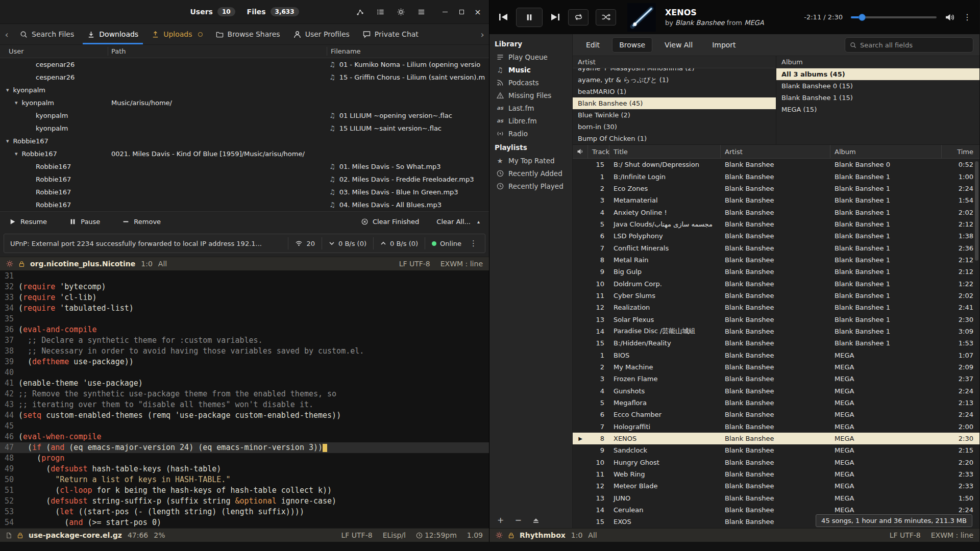  I want to click on sidebar-item-play-queue: Play Queue, so click(531, 57).